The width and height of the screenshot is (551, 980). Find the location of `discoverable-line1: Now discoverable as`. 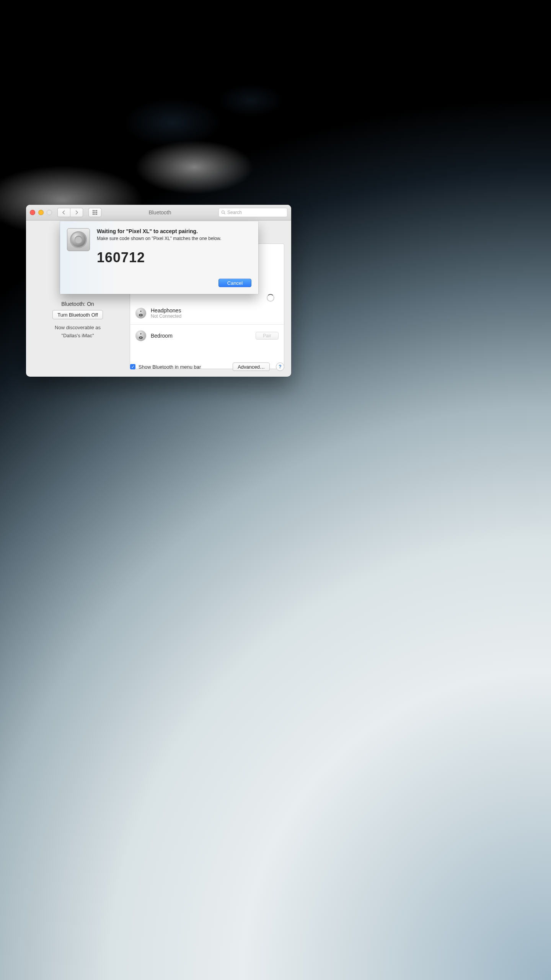

discoverable-line1: Now discoverable as is located at coordinates (78, 328).